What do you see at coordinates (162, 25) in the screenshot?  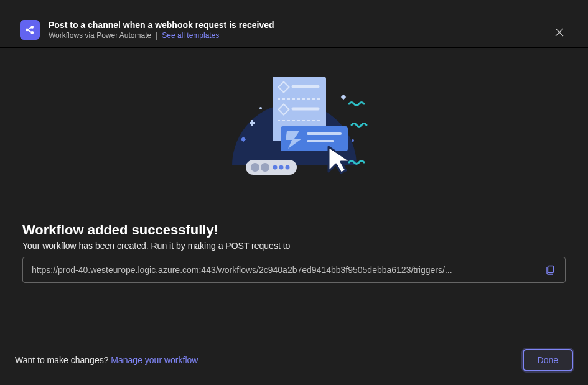 I see `dialog-title: Post to a channel when a webhook request…` at bounding box center [162, 25].